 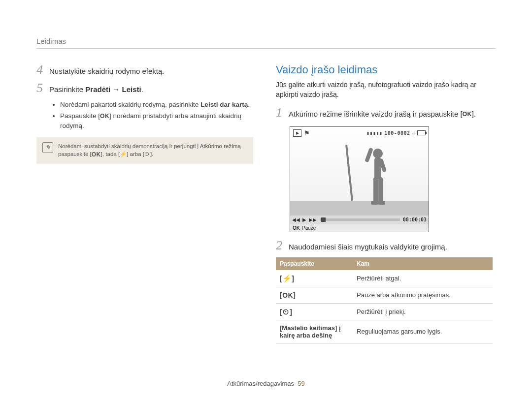 I want to click on section-title: Vaizdo įrašo leidimas, so click(x=384, y=70).